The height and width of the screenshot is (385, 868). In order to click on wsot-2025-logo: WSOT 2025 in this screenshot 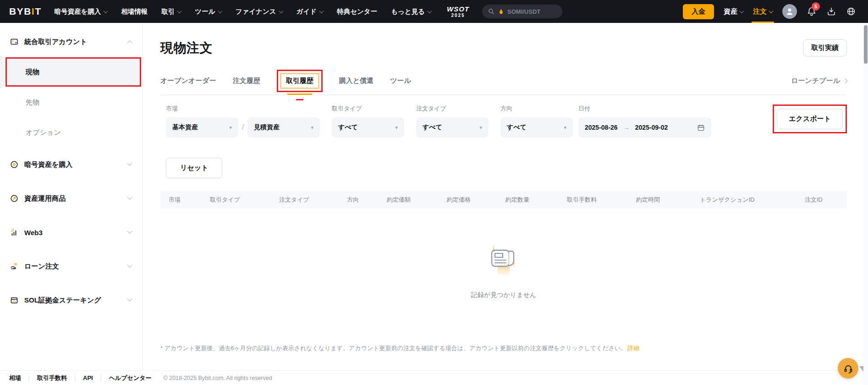, I will do `click(458, 12)`.